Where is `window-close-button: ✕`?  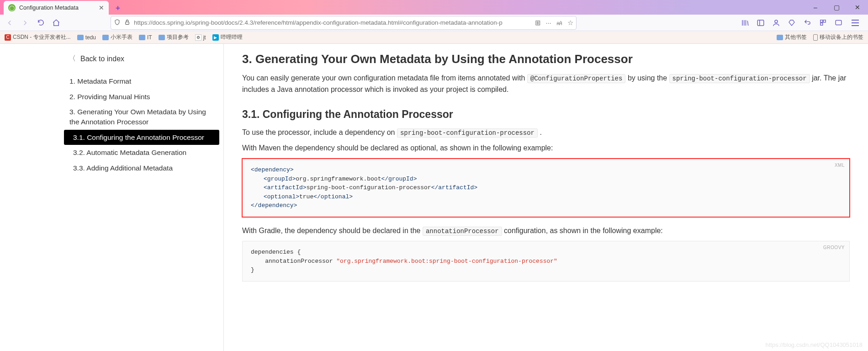 window-close-button: ✕ is located at coordinates (857, 7).